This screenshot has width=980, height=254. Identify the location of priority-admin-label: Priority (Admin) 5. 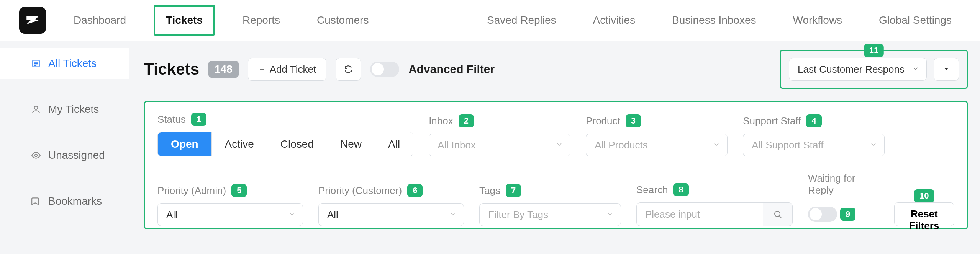
(230, 190).